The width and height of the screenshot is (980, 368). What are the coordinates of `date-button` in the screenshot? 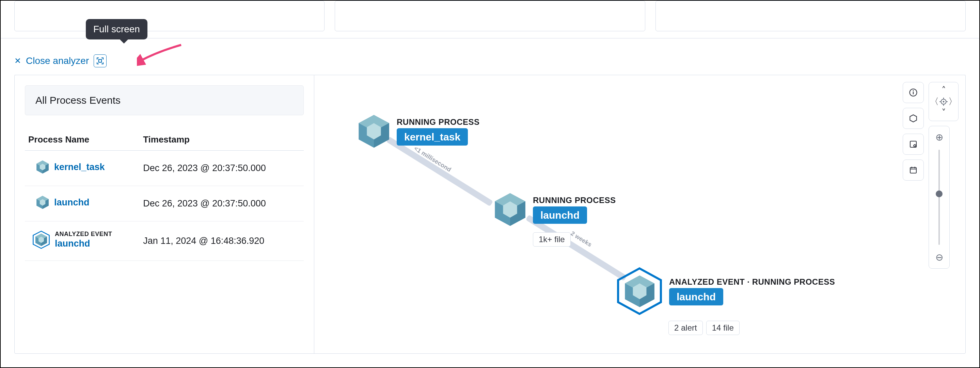 It's located at (913, 170).